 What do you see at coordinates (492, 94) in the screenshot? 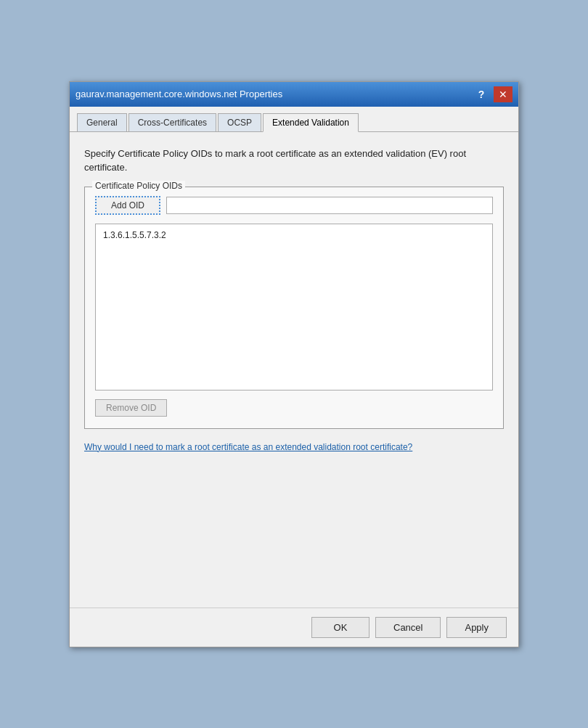
I see `title-bar-buttons: ? ✕` at bounding box center [492, 94].